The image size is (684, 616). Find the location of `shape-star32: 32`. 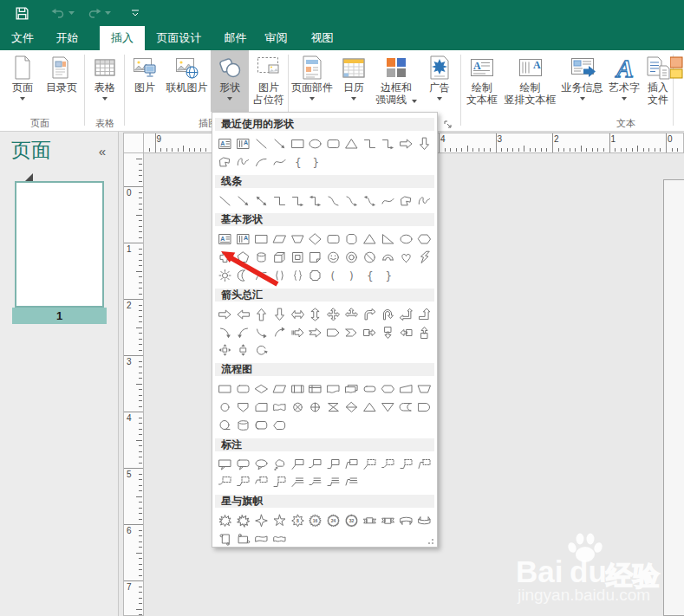

shape-star32: 32 is located at coordinates (352, 522).